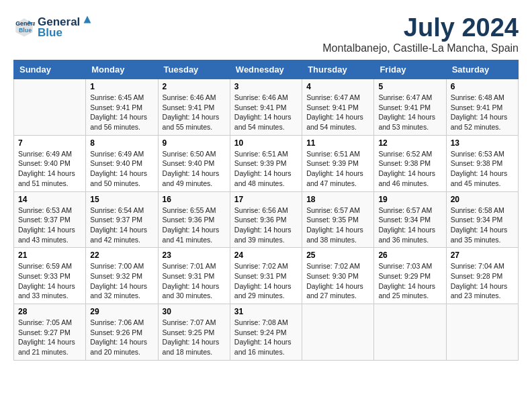  What do you see at coordinates (410, 220) in the screenshot?
I see `calendar-cell: 19Sunrise: 6:57 AM Sunset: 9:34 PM Dayli…` at bounding box center [410, 220].